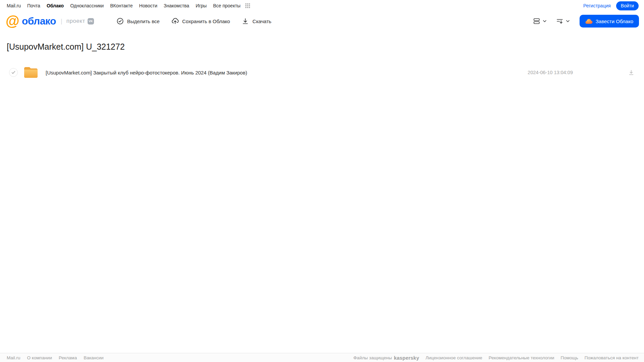  Describe the element at coordinates (146, 72) in the screenshot. I see `file-name-link: [UsupovMarket.com] Закрытый клуб нейро-ф…` at that location.